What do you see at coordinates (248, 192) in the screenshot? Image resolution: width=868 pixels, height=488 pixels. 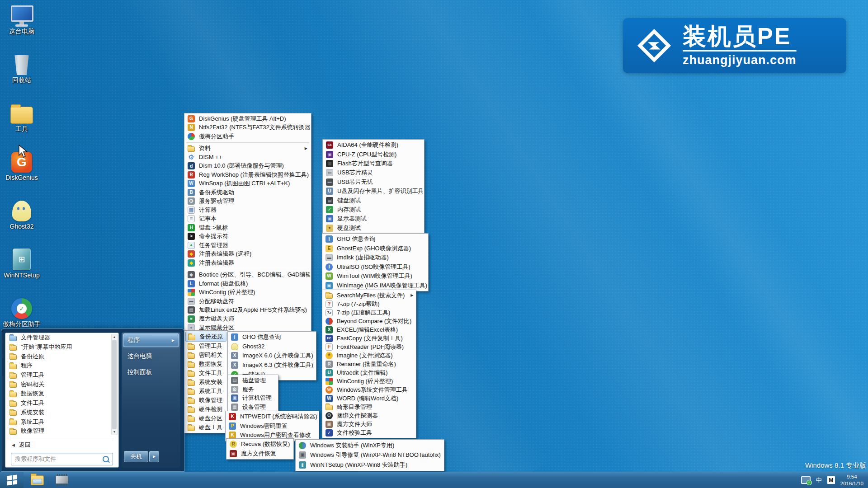 I see `menu-item: B备份系统驱动` at bounding box center [248, 192].